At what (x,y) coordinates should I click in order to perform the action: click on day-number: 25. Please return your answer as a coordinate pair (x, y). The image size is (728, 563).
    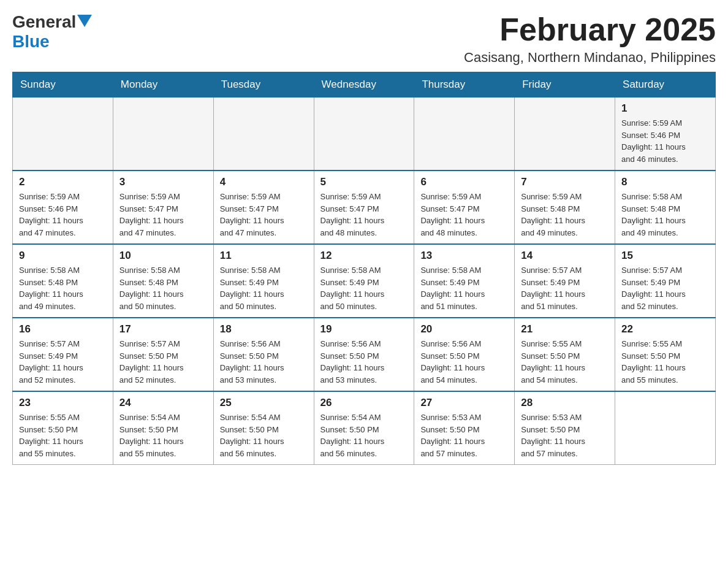
    Looking at the image, I should click on (264, 403).